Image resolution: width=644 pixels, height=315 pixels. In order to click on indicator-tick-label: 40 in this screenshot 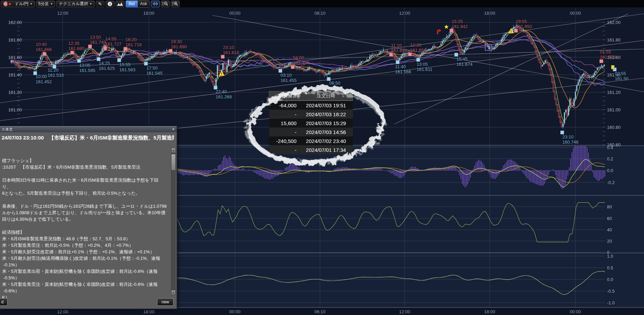, I will do `click(609, 230)`.